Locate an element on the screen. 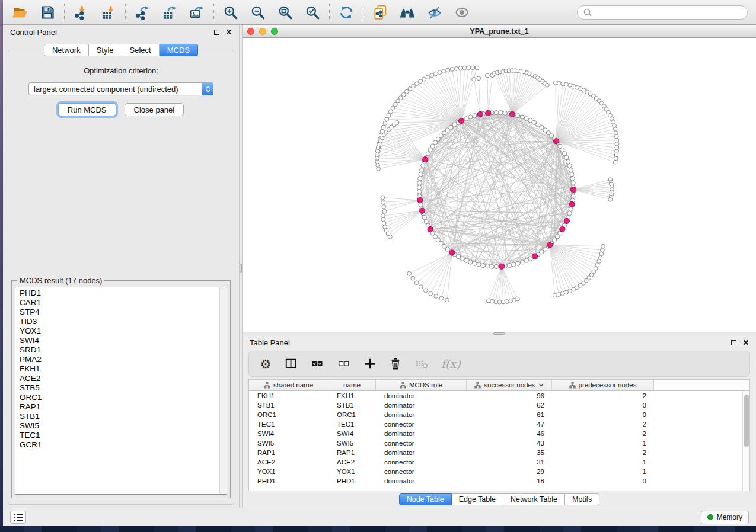 This screenshot has height=532, width=756. table-toolbar-select-all-button is located at coordinates (317, 364).